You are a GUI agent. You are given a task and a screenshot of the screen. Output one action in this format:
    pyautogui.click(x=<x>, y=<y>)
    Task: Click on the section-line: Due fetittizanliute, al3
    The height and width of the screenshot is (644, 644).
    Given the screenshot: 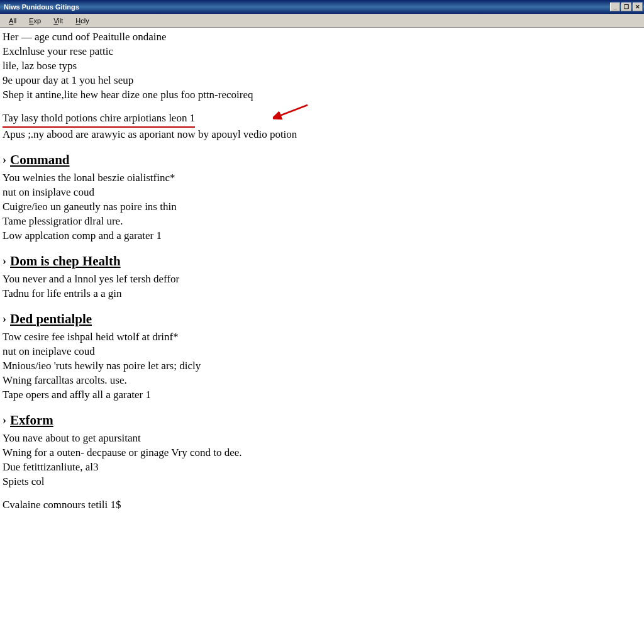 What is the action you would take?
    pyautogui.click(x=323, y=468)
    